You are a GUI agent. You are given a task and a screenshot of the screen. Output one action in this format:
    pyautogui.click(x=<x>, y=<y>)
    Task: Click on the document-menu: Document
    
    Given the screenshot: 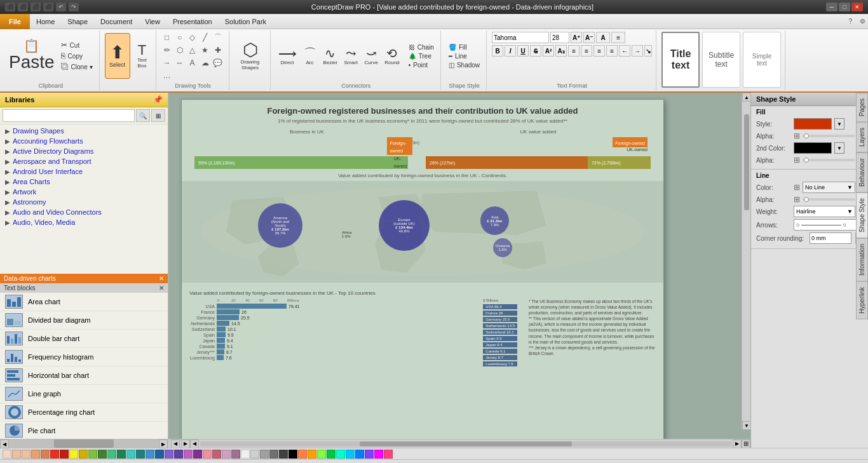 What is the action you would take?
    pyautogui.click(x=116, y=22)
    